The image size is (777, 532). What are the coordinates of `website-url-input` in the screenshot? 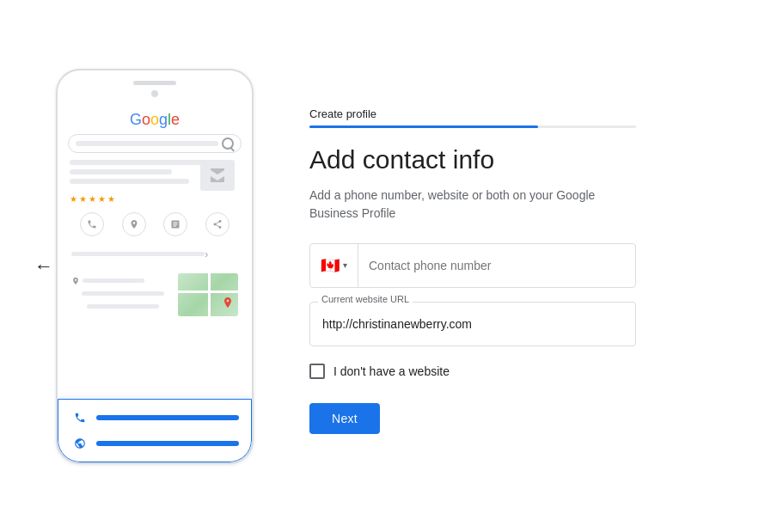 It's located at (473, 324).